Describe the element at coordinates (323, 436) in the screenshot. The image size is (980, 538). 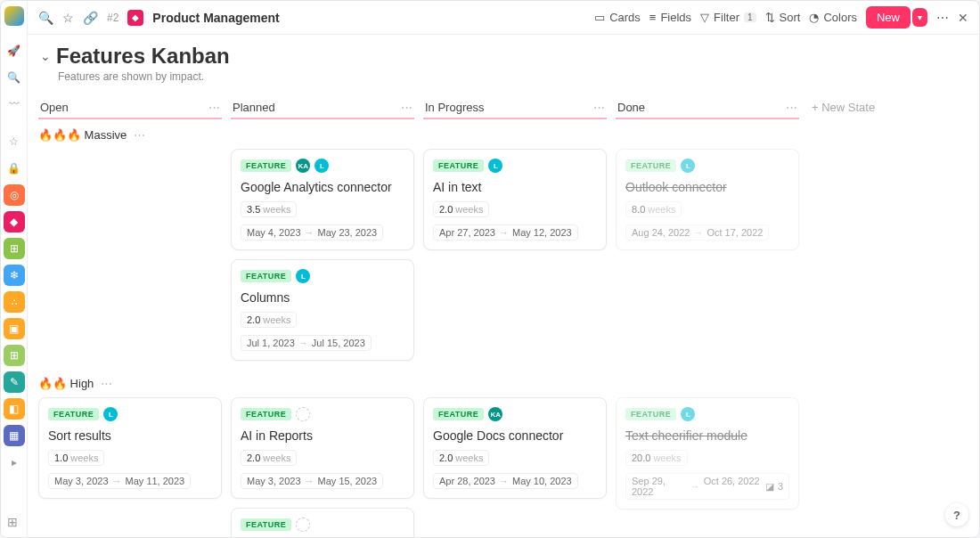
I see `card-title: AI in Reports` at that location.